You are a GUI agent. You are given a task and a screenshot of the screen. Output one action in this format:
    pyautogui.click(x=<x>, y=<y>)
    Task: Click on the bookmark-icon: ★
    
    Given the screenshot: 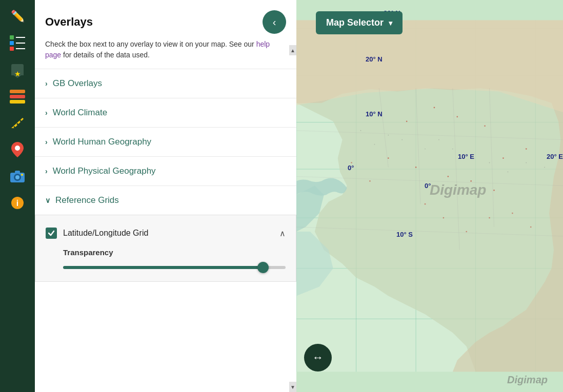 What is the action you would take?
    pyautogui.click(x=17, y=70)
    